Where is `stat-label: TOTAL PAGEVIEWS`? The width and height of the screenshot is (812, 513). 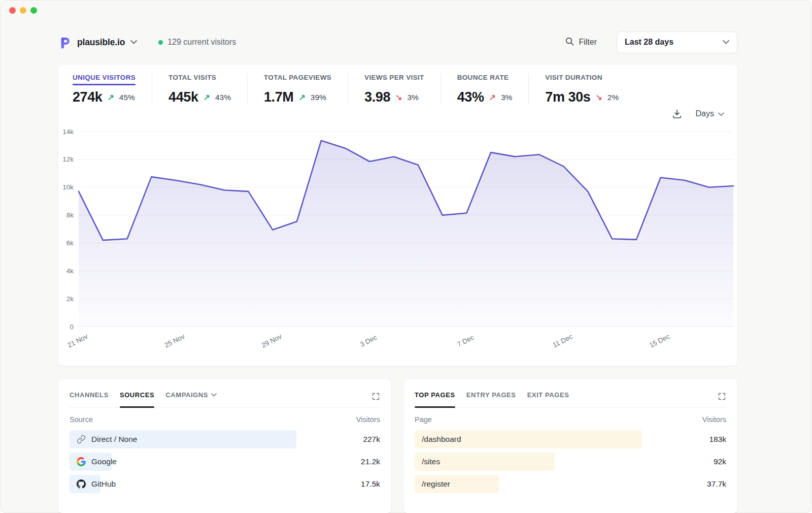 stat-label: TOTAL PAGEVIEWS is located at coordinates (297, 79).